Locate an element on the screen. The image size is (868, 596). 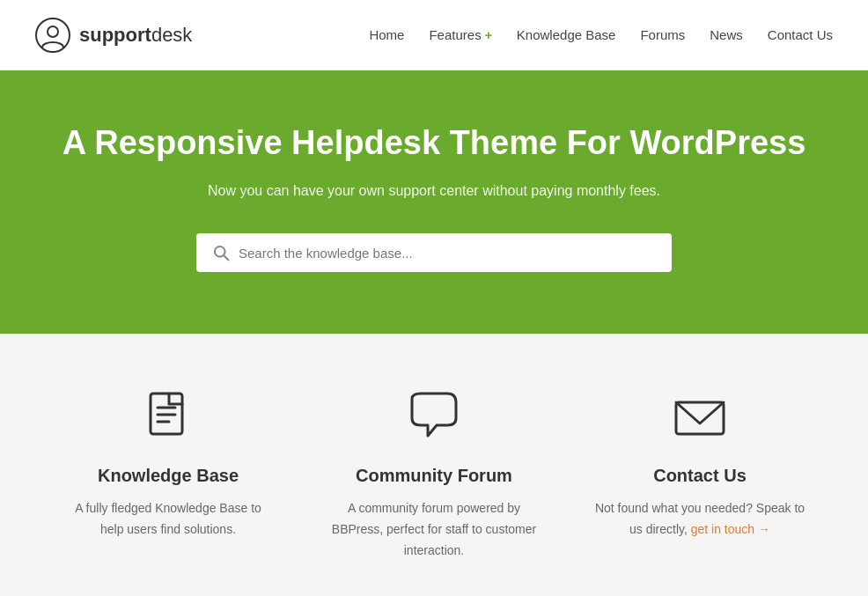
feature-knowledge-base-title: Knowledge Base is located at coordinates (168, 475).